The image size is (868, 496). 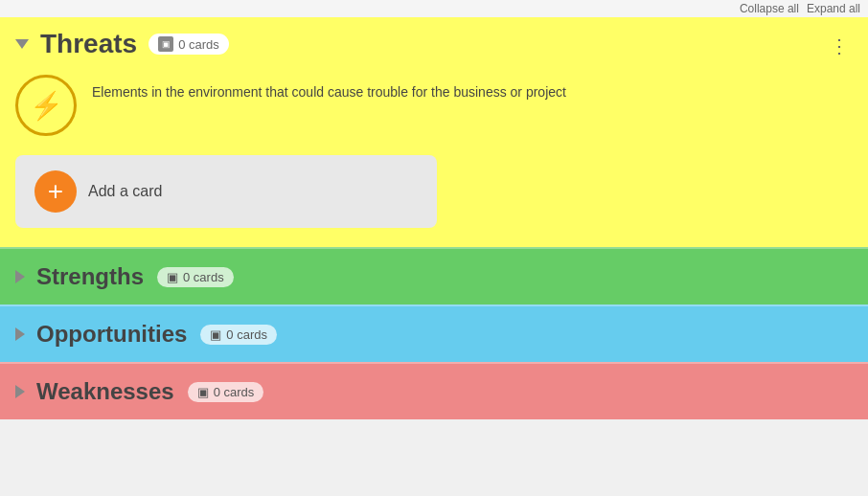 What do you see at coordinates (203, 278) in the screenshot?
I see `strengths-card-count: 0 cards` at bounding box center [203, 278].